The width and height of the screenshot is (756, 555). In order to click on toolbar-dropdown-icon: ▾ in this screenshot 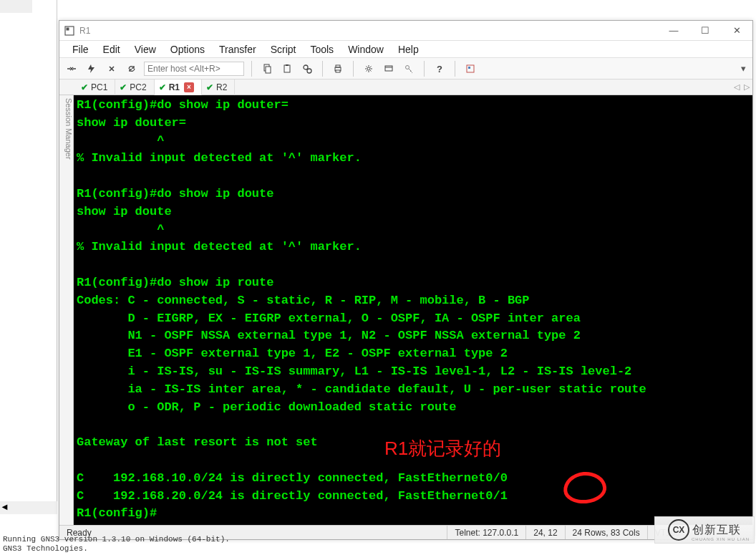, I will do `click(743, 69)`.